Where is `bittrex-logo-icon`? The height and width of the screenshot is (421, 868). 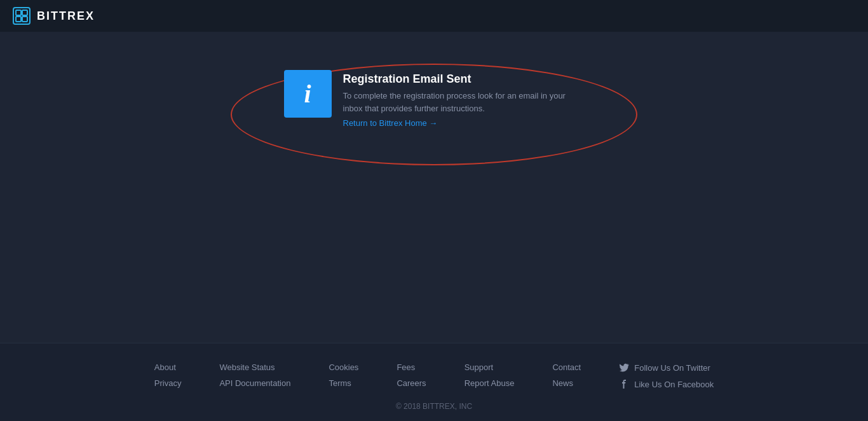
bittrex-logo-icon is located at coordinates (22, 16).